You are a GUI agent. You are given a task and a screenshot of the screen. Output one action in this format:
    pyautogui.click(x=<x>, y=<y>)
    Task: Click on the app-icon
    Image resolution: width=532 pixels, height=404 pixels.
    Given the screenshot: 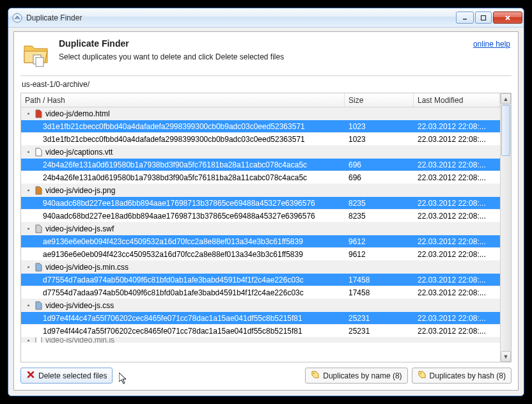 What is the action you would take?
    pyautogui.click(x=17, y=18)
    